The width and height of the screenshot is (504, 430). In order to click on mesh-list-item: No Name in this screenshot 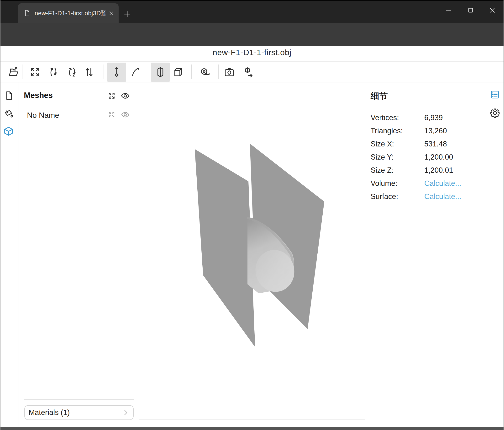, I will do `click(79, 115)`.